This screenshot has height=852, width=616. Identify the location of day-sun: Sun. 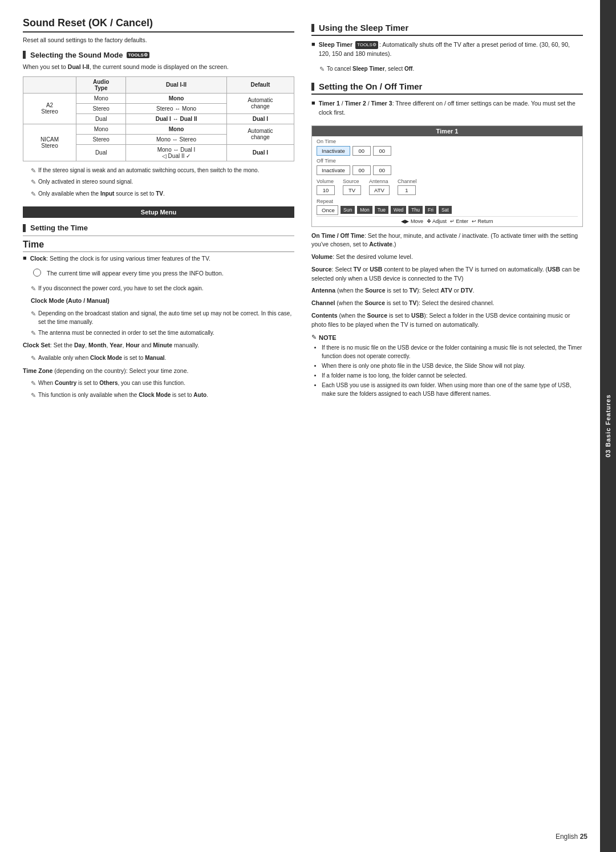
(348, 210).